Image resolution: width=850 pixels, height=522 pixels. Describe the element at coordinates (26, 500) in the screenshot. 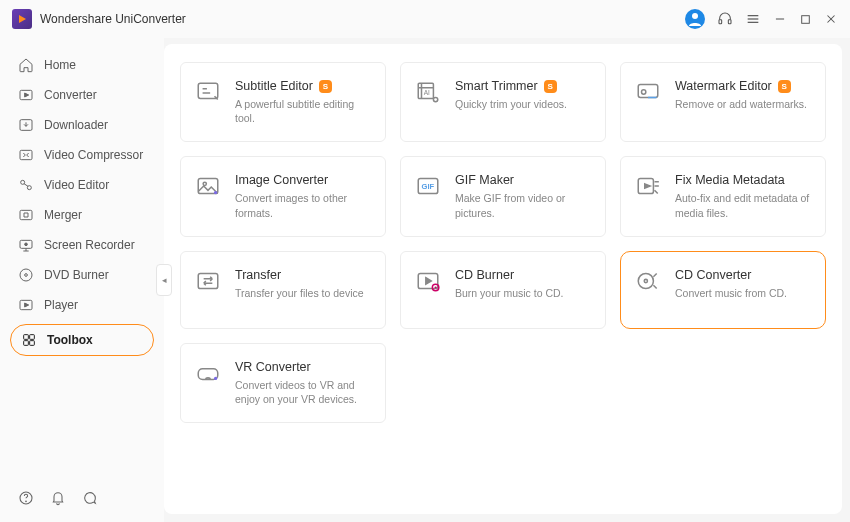

I see `help-icon` at that location.